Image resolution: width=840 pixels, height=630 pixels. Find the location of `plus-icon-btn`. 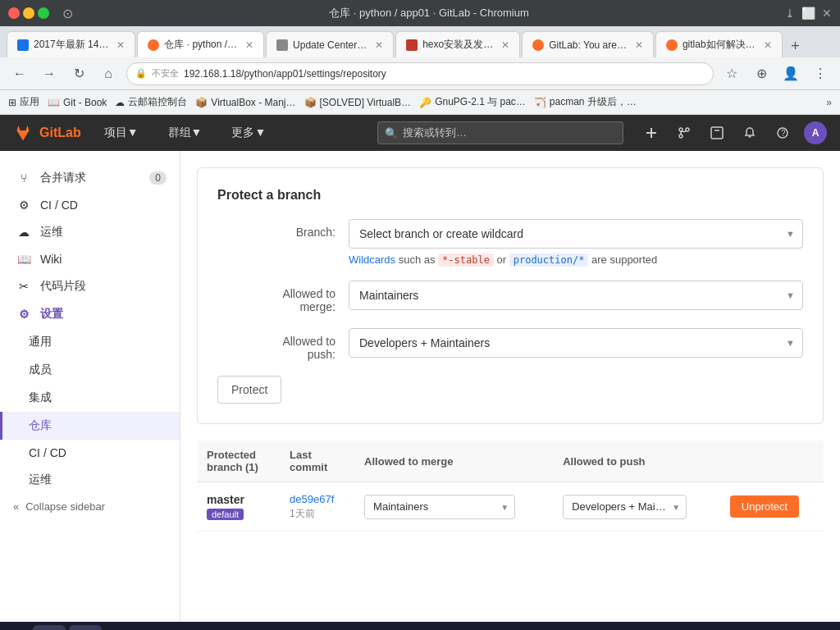

plus-icon-btn is located at coordinates (651, 133).